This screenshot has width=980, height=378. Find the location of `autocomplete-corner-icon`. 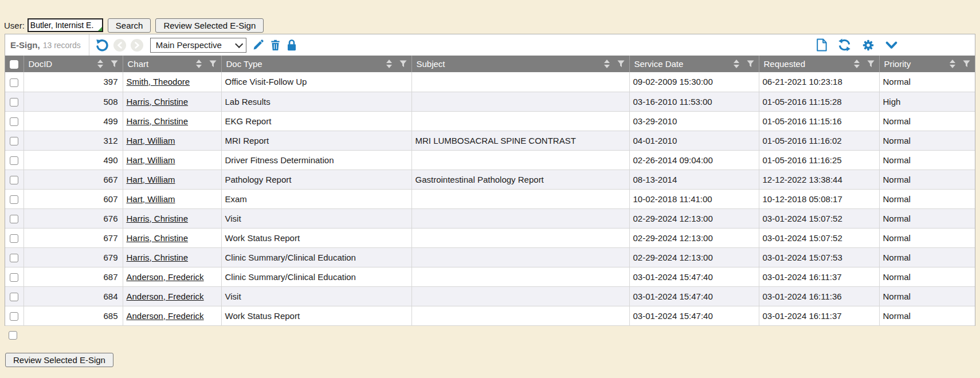

autocomplete-corner-icon is located at coordinates (100, 29).